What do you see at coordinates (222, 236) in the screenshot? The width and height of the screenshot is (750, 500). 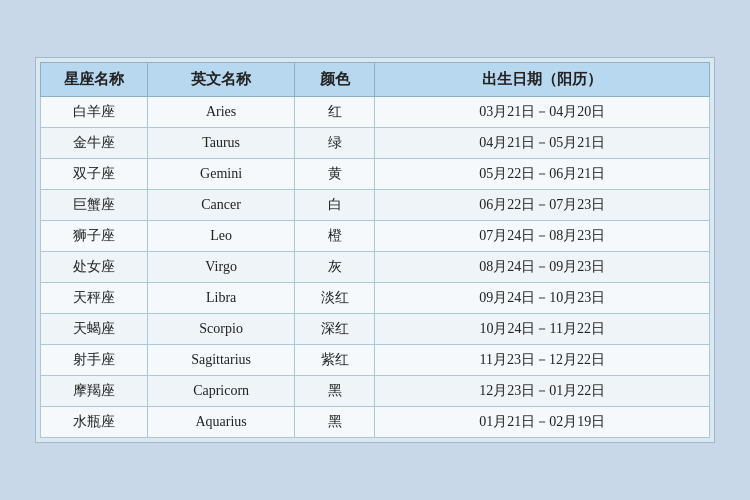 I see `cell-row4-col1: Leo` at bounding box center [222, 236].